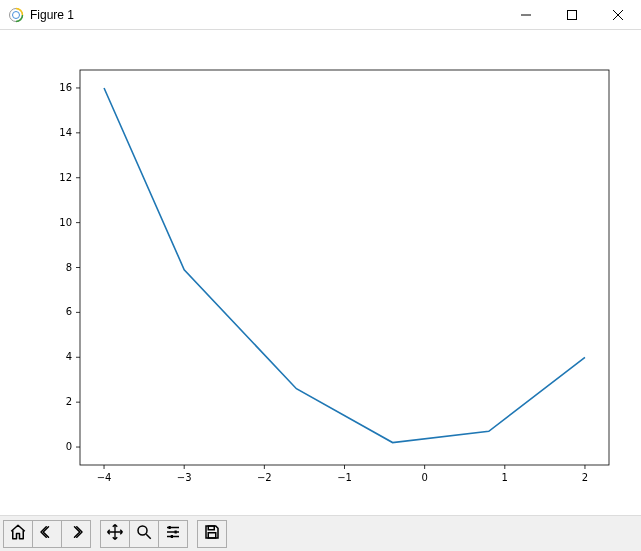  What do you see at coordinates (526, 14) in the screenshot?
I see `minimize-button` at bounding box center [526, 14].